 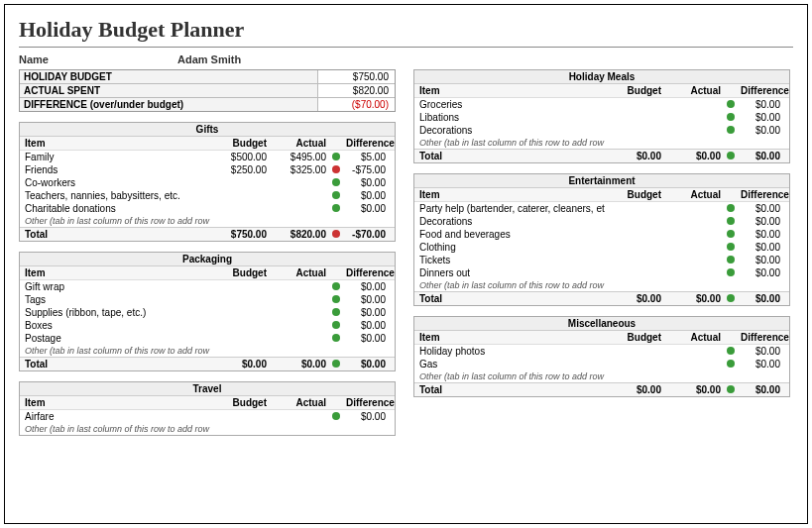 What do you see at coordinates (116, 234) in the screenshot?
I see `total-label: Total` at bounding box center [116, 234].